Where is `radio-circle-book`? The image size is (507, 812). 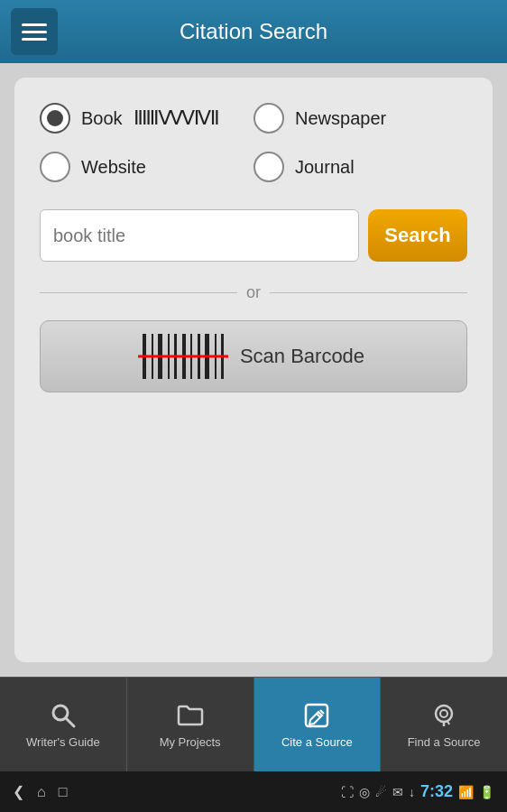
radio-circle-book is located at coordinates (55, 118).